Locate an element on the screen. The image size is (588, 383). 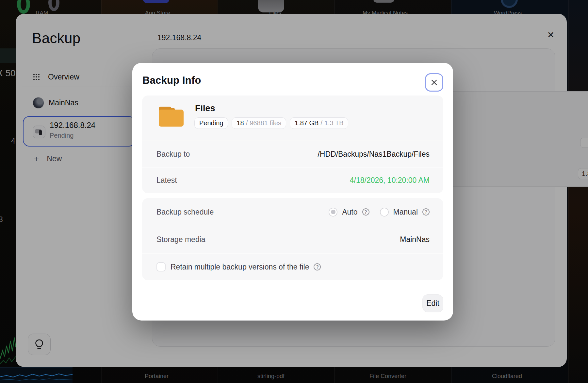
size-badge: 1.87 GB / 1.3 TB is located at coordinates (319, 123).